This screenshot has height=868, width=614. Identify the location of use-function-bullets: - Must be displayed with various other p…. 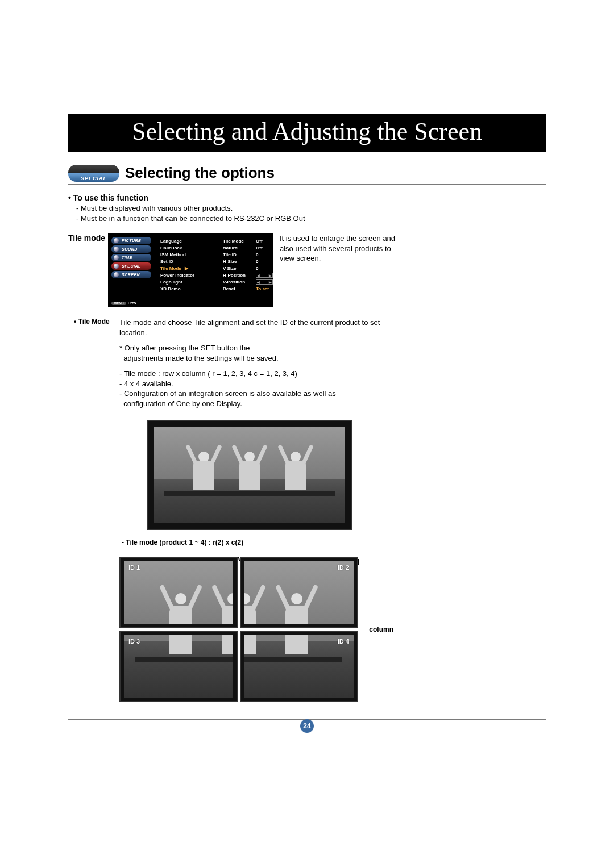
(311, 214).